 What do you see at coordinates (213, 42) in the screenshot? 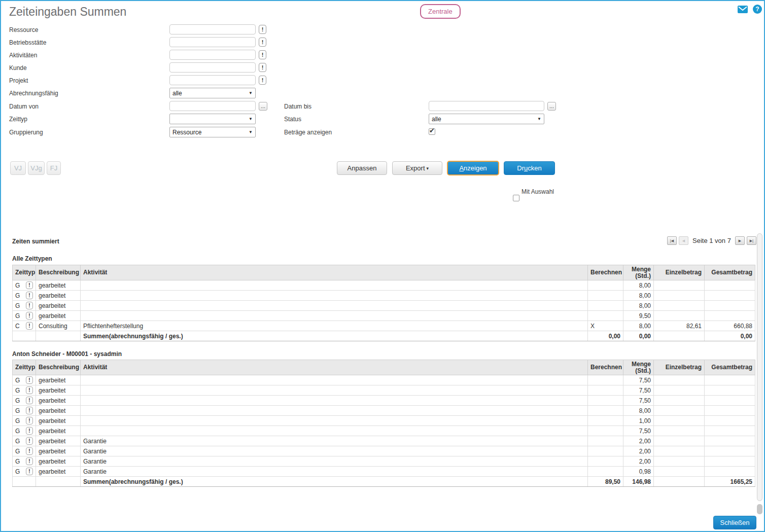
I see `betriebsstaette-input` at bounding box center [213, 42].